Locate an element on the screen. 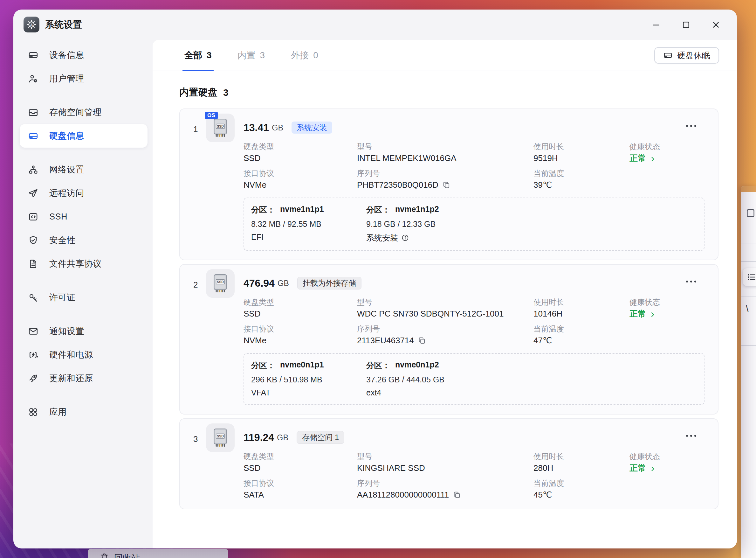 The width and height of the screenshot is (756, 558). partition-filesystem: 系统安装 is located at coordinates (382, 238).